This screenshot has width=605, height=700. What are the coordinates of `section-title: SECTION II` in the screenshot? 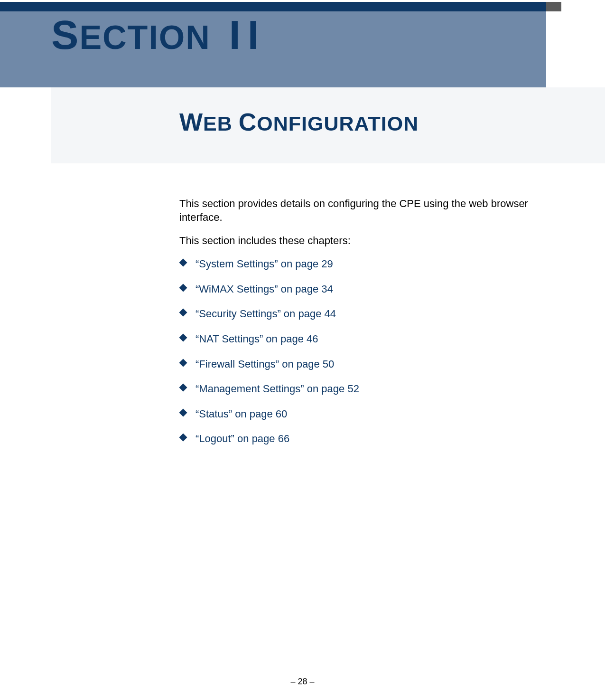 It's located at (156, 35).